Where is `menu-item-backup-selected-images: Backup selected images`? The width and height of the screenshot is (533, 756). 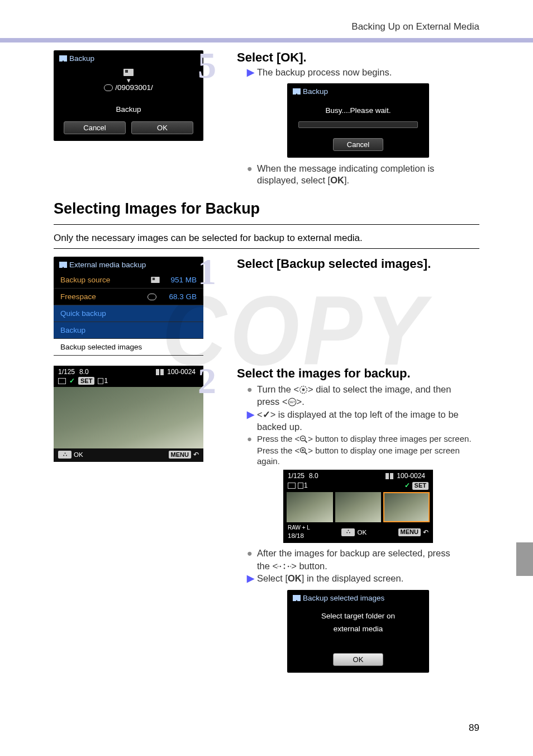
menu-item-backup-selected-images: Backup selected images is located at coordinates (129, 347).